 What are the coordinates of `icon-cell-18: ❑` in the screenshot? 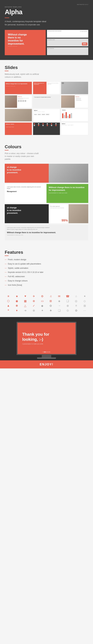 It's located at (68, 301).